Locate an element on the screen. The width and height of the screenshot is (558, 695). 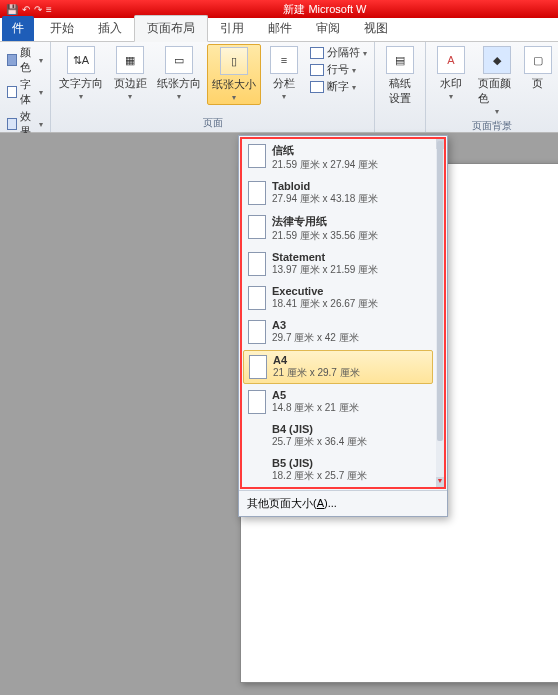
size-label: 信纸21.59 厘米 x 27.94 厘米 is located at coordinates (325, 158).